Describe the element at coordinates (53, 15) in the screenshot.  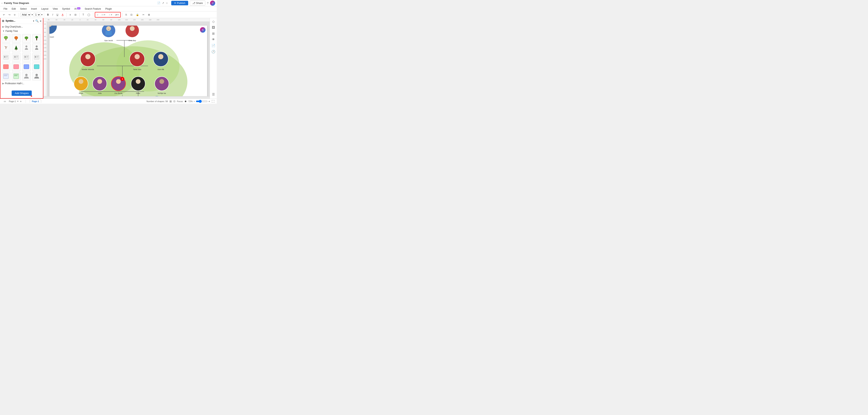
I see `italic-button: I` at that location.